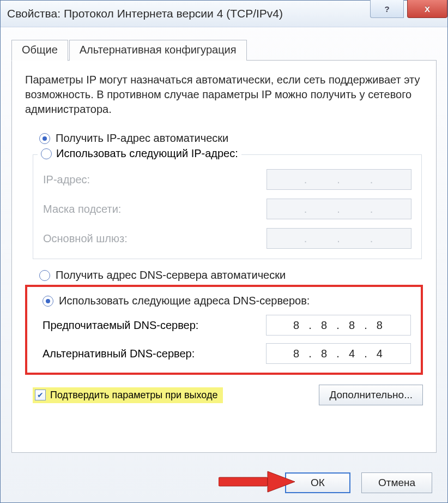 This screenshot has height=503, width=448. What do you see at coordinates (371, 395) in the screenshot?
I see `advanced-button: Дополнительно...` at bounding box center [371, 395].